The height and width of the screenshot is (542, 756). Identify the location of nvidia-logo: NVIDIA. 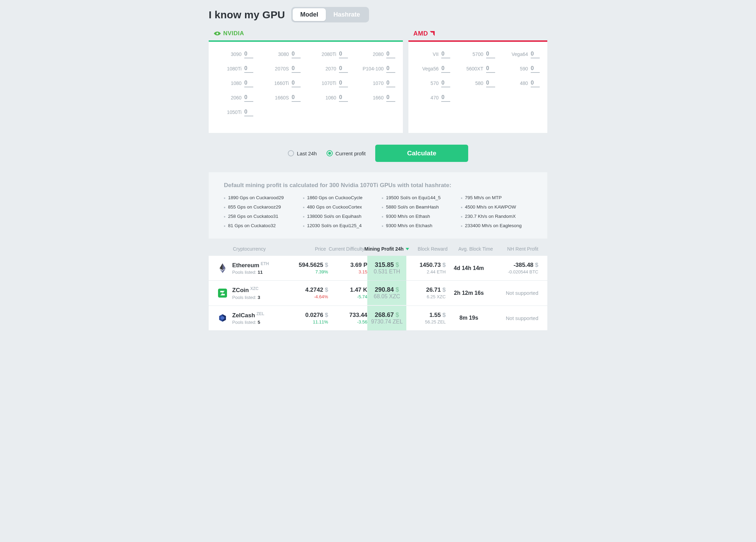
(229, 33).